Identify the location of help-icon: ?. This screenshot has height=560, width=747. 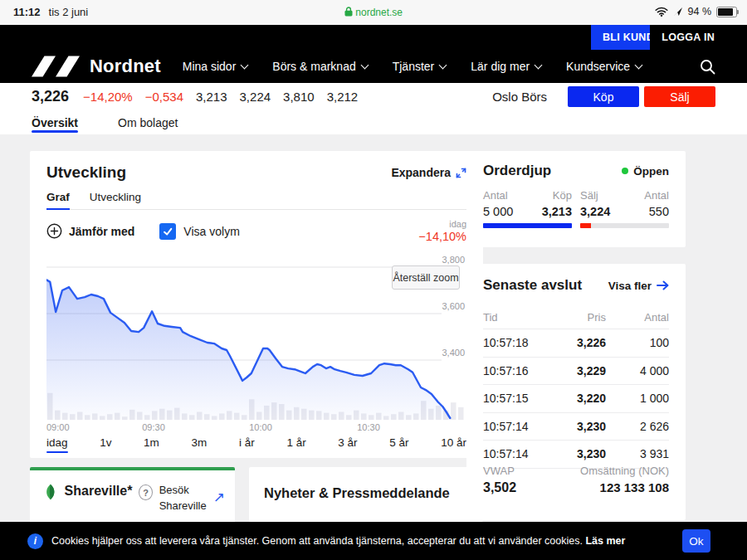
(145, 493).